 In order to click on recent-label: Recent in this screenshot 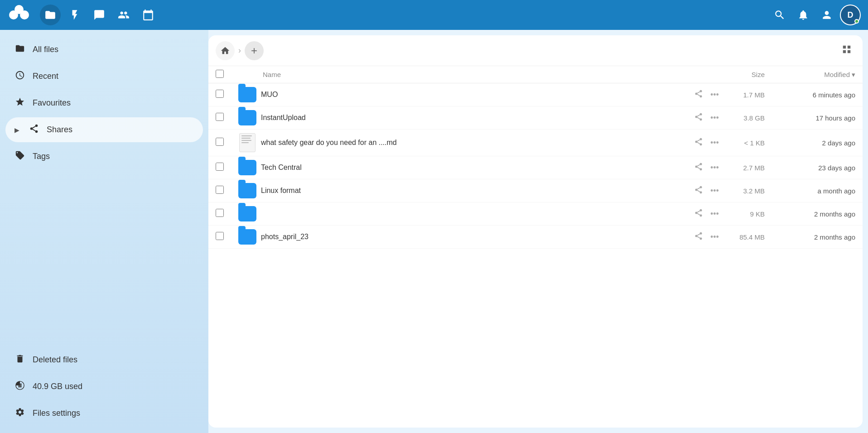, I will do `click(45, 76)`.